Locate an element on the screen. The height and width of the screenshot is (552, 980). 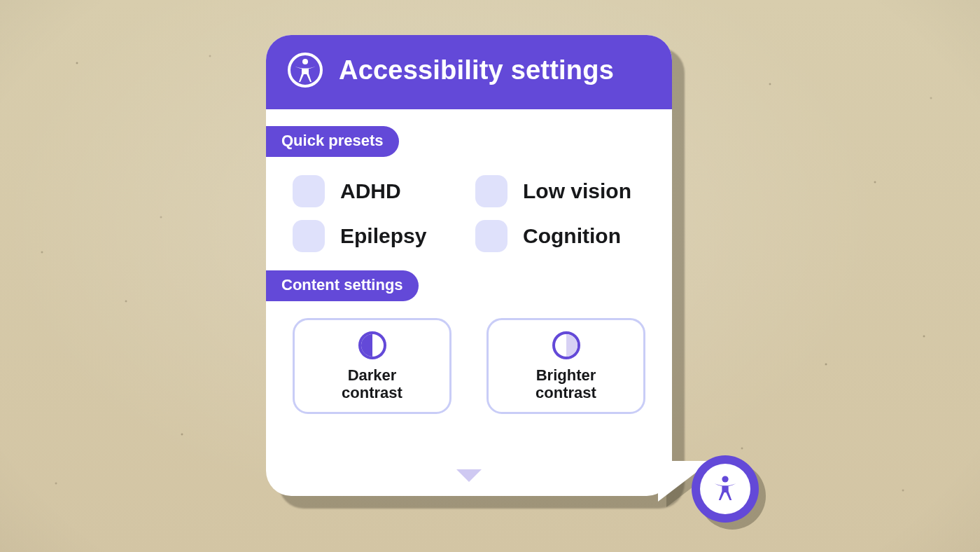
brighter-contrast-card: Brighter contrast is located at coordinates (566, 366).